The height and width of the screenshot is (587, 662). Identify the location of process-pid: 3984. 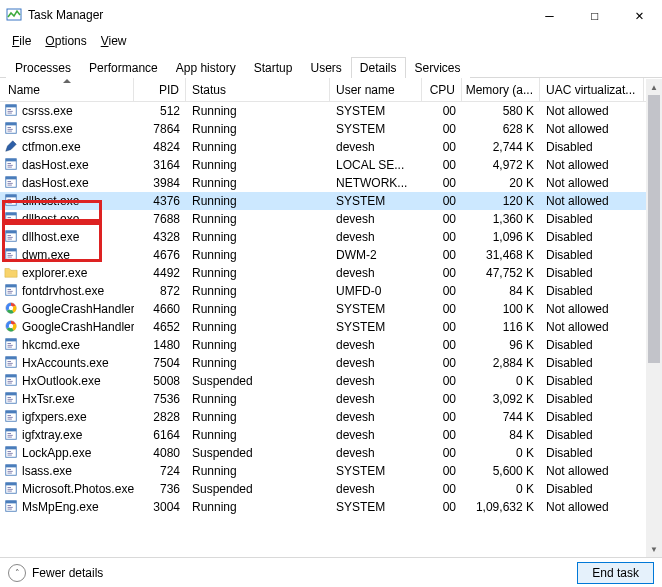
(160, 183).